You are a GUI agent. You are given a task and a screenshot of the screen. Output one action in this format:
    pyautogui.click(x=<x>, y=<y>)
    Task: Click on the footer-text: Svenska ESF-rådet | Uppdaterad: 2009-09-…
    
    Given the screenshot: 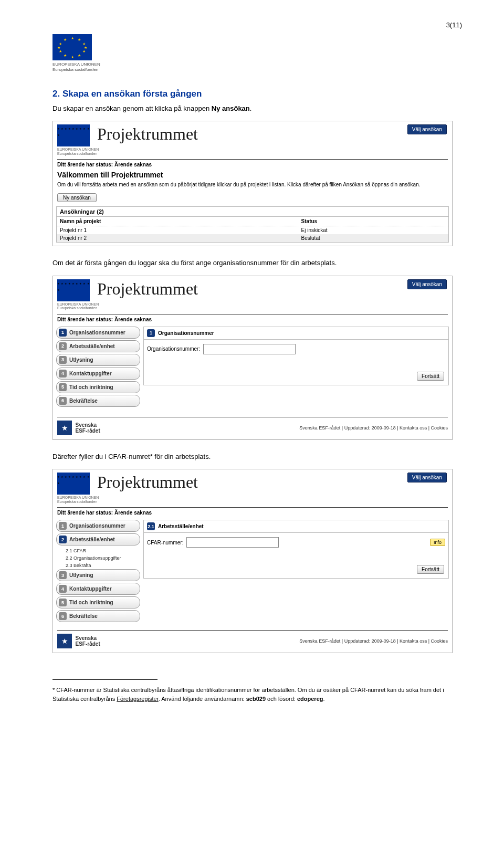 What is the action you would take?
    pyautogui.click(x=374, y=641)
    